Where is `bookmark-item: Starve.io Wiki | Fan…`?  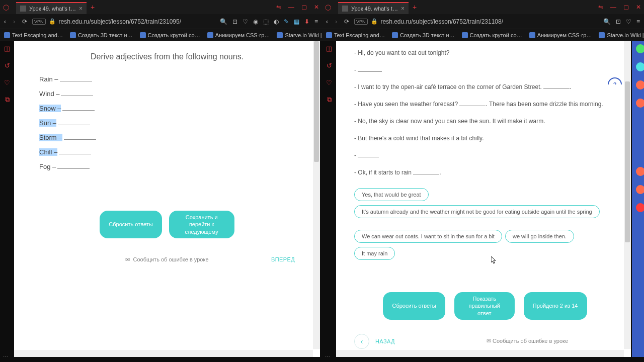
bookmark-item: Starve.io Wiki | Fan… is located at coordinates (621, 35).